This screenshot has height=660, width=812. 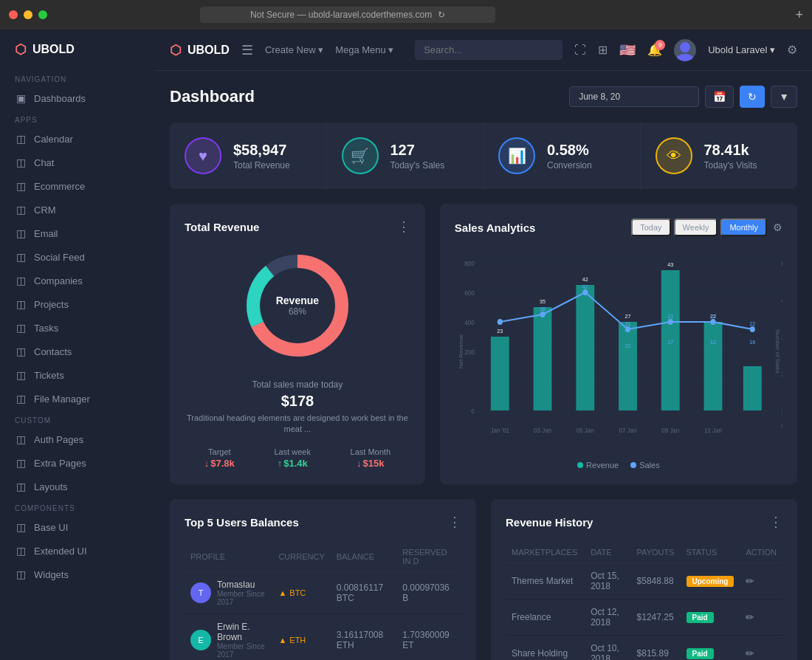 I want to click on sidebar-item-widgets: ◫ Widgets, so click(x=78, y=574).